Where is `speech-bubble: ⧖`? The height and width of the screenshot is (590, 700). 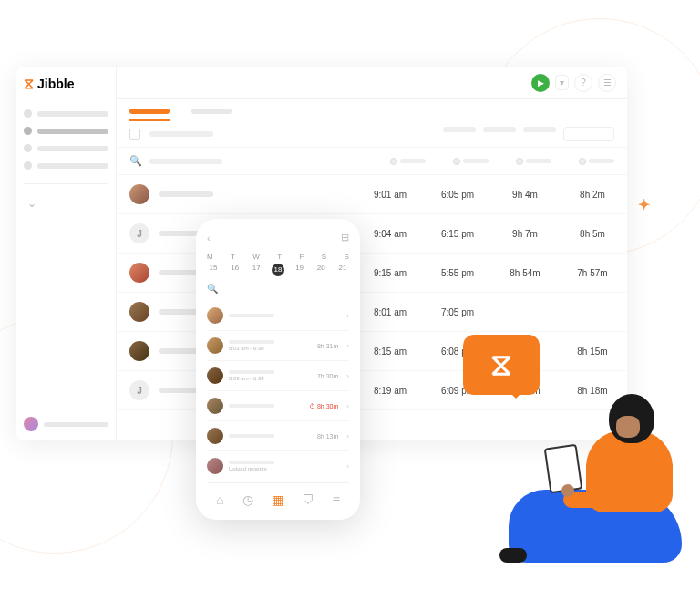
speech-bubble: ⧖ is located at coordinates (501, 365).